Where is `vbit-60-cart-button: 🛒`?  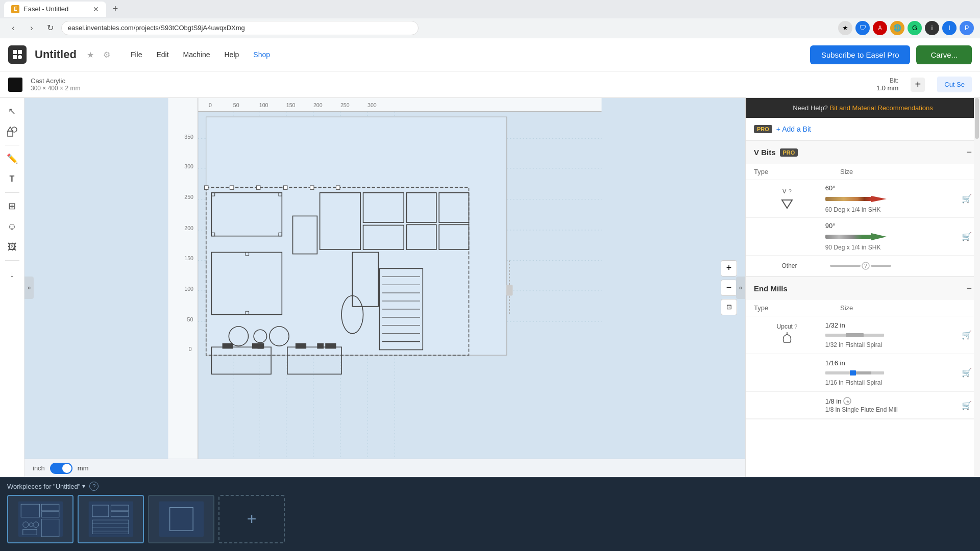
vbit-60-cart-button: 🛒 is located at coordinates (967, 199).